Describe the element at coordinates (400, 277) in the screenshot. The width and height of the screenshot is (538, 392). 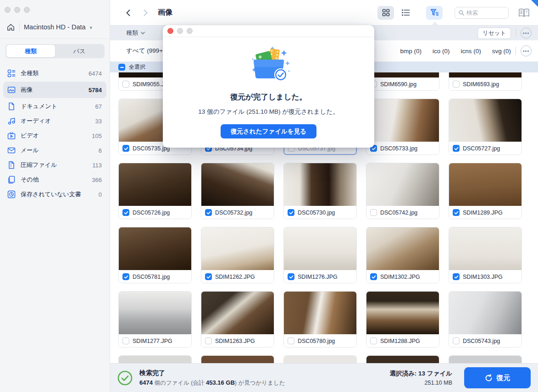
I see `file-name: SDIM1302.JPG` at that location.